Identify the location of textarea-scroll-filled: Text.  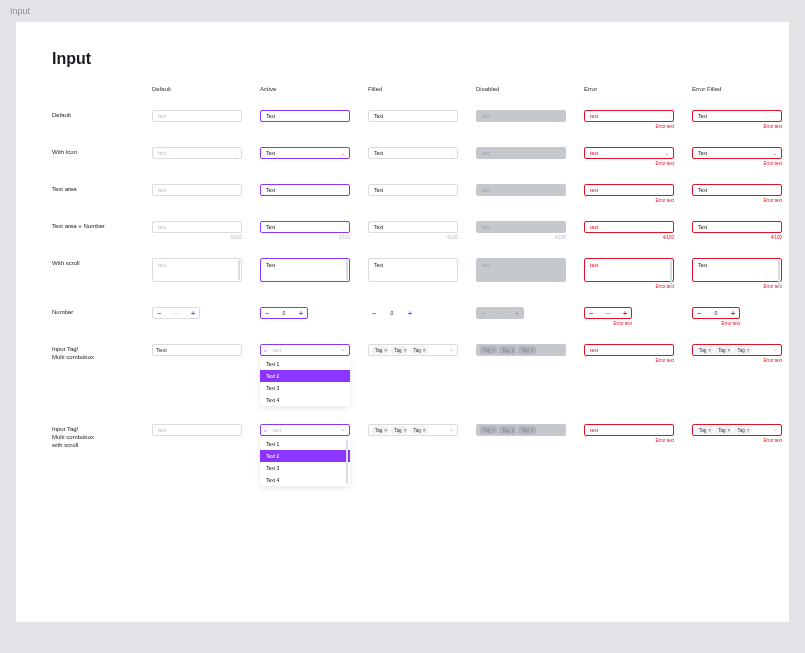
(413, 270).